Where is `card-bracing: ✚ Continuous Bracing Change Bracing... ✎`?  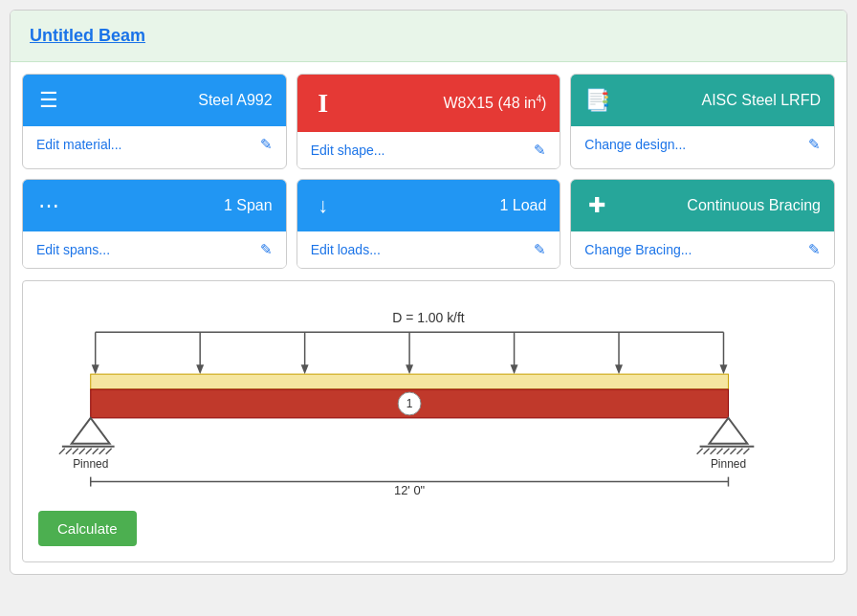 card-bracing: ✚ Continuous Bracing Change Bracing... ✎ is located at coordinates (702, 224).